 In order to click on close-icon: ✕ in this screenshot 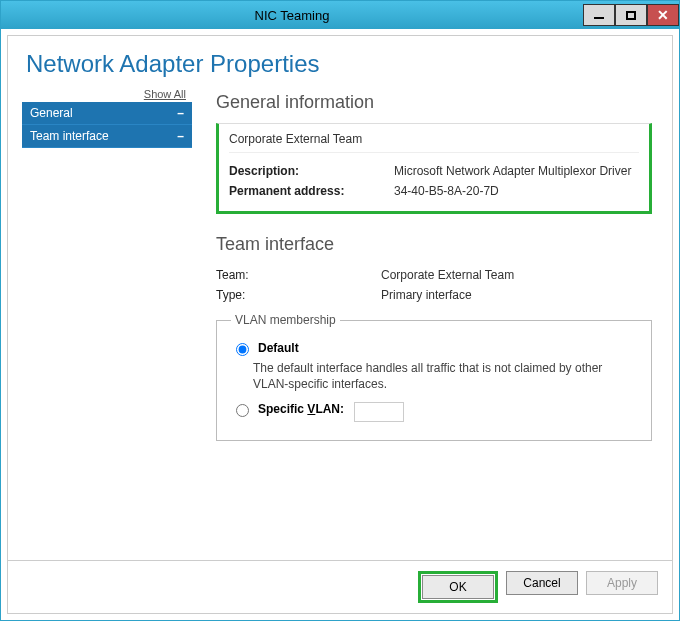, I will do `click(663, 15)`.